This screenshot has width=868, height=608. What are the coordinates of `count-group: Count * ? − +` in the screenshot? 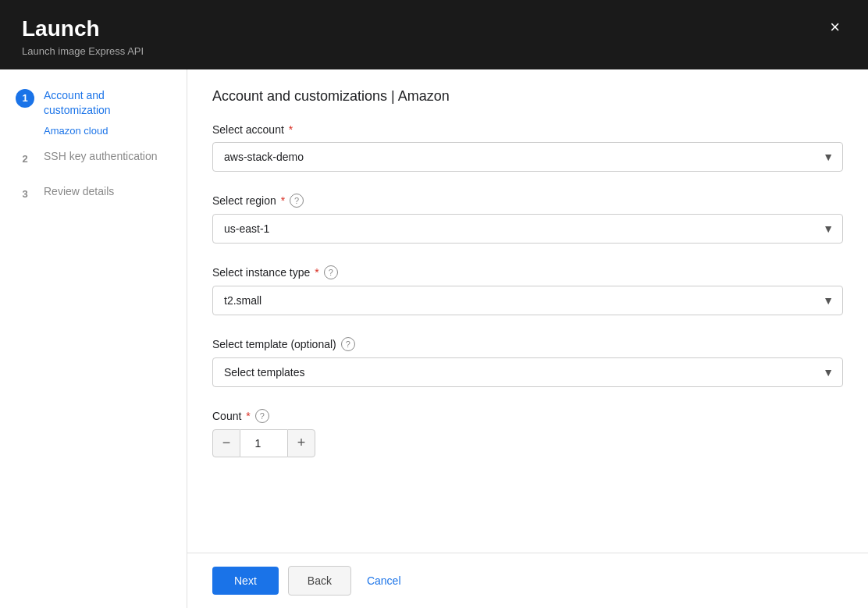 It's located at (528, 433).